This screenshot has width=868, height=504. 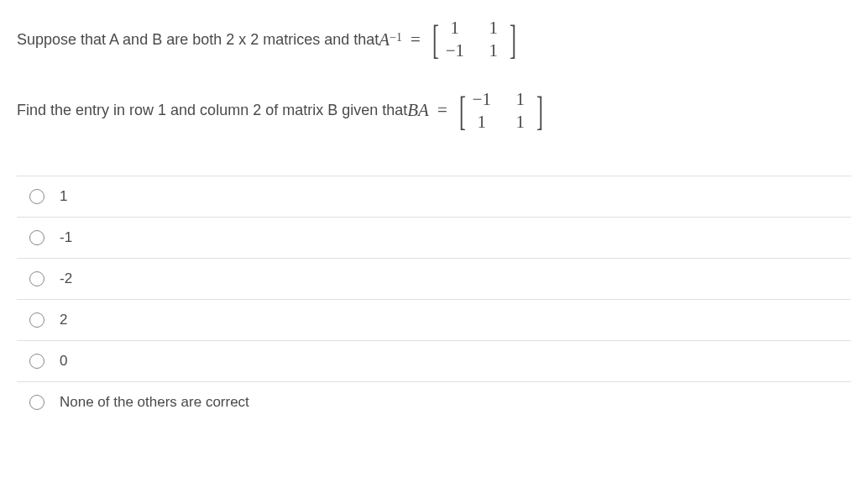 What do you see at coordinates (434, 402) in the screenshot?
I see `option-row: None of the others are correct` at bounding box center [434, 402].